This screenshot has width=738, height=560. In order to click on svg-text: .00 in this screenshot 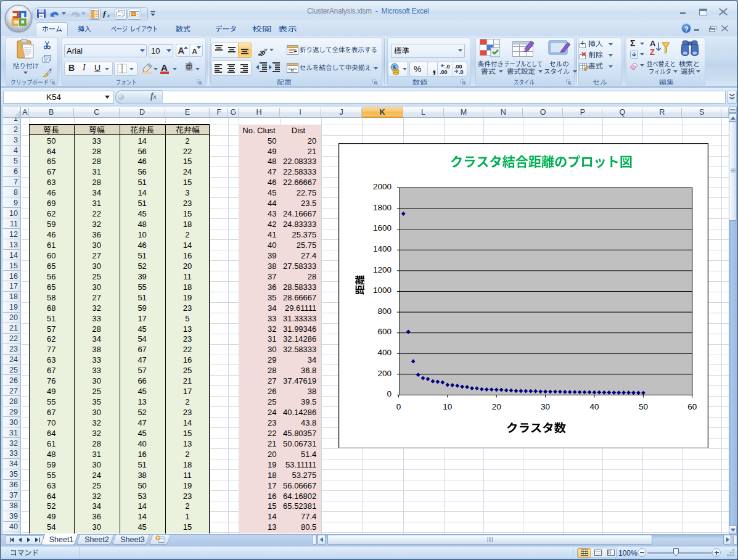, I will do `click(444, 72)`.